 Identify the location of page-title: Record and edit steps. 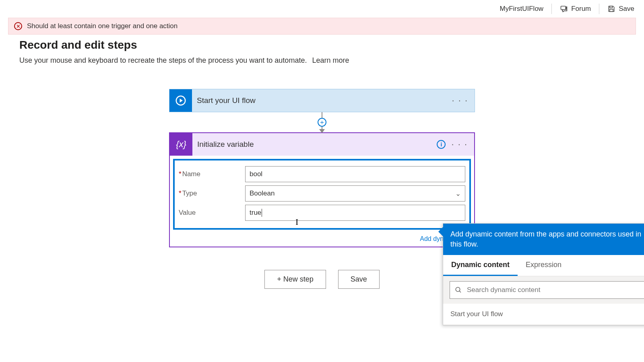
(322, 44).